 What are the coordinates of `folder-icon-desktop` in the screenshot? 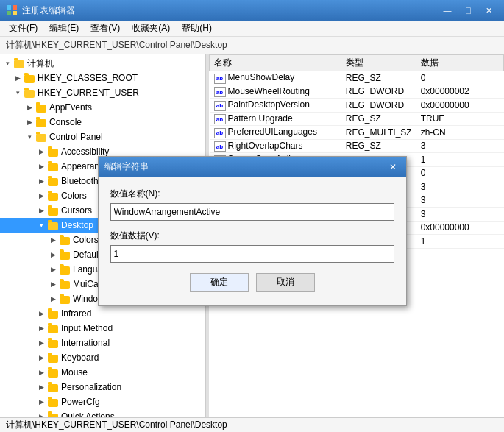 It's located at (53, 225).